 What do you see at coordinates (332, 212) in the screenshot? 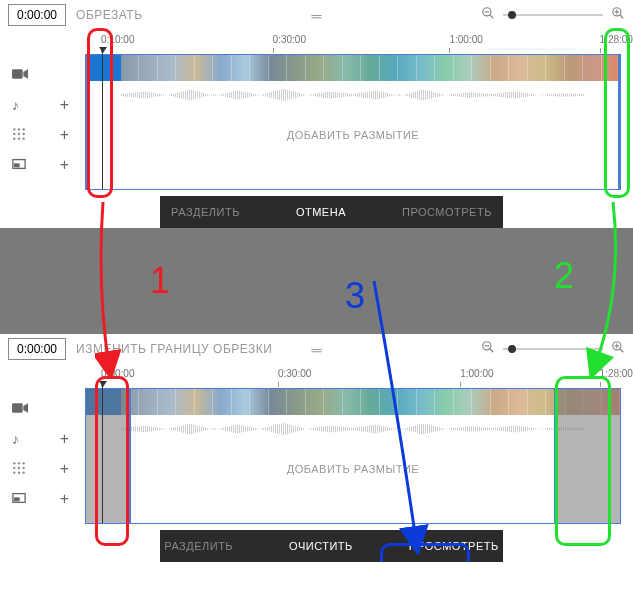
I see `action-bar: РАЗДЕЛИТЬ ОТМЕНА ПРОСМОТРЕТЬ` at bounding box center [332, 212].